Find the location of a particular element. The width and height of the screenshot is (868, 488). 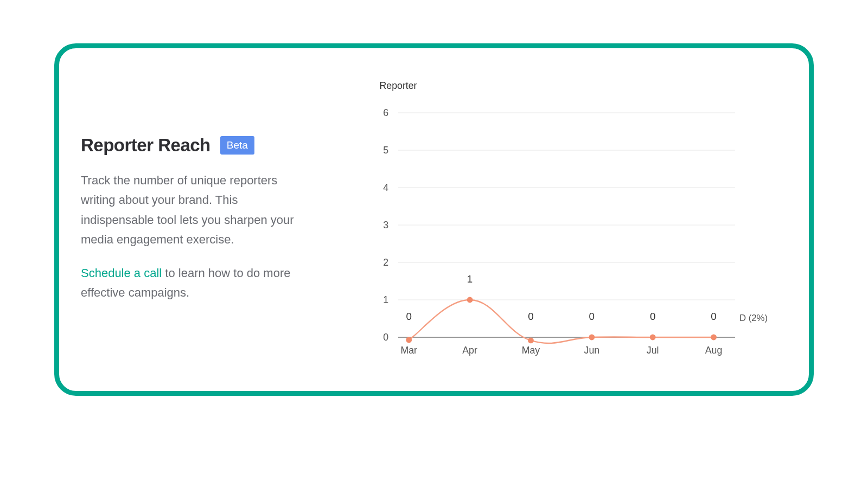

value-labels: 010000 is located at coordinates (561, 298).